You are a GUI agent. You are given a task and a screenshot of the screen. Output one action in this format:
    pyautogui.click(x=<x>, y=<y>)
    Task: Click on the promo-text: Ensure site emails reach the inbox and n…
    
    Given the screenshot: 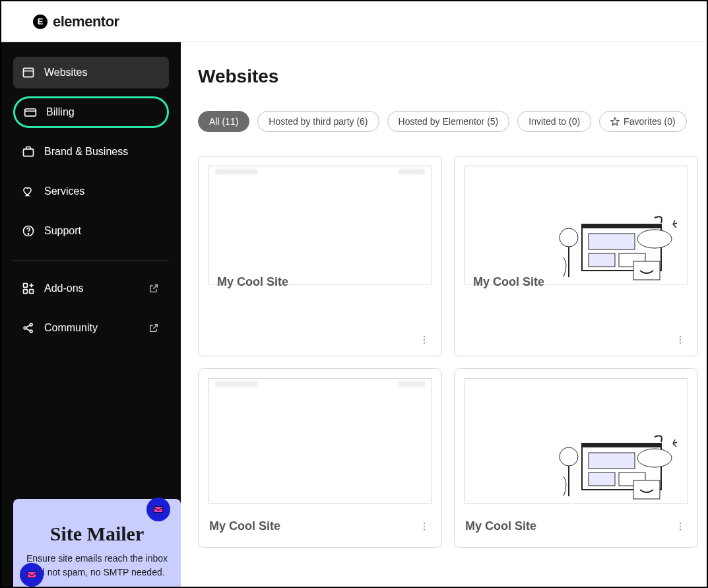 What is the action you would take?
    pyautogui.click(x=97, y=565)
    